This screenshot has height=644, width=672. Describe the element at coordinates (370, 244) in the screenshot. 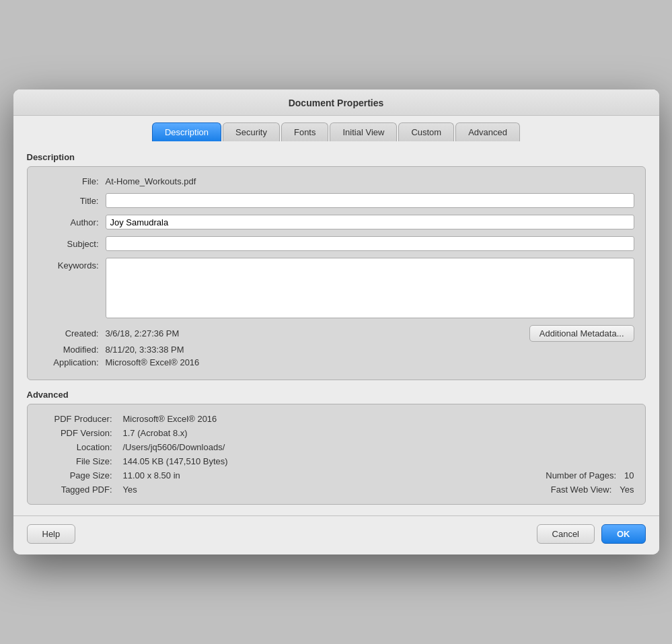

I see `subject-input` at that location.